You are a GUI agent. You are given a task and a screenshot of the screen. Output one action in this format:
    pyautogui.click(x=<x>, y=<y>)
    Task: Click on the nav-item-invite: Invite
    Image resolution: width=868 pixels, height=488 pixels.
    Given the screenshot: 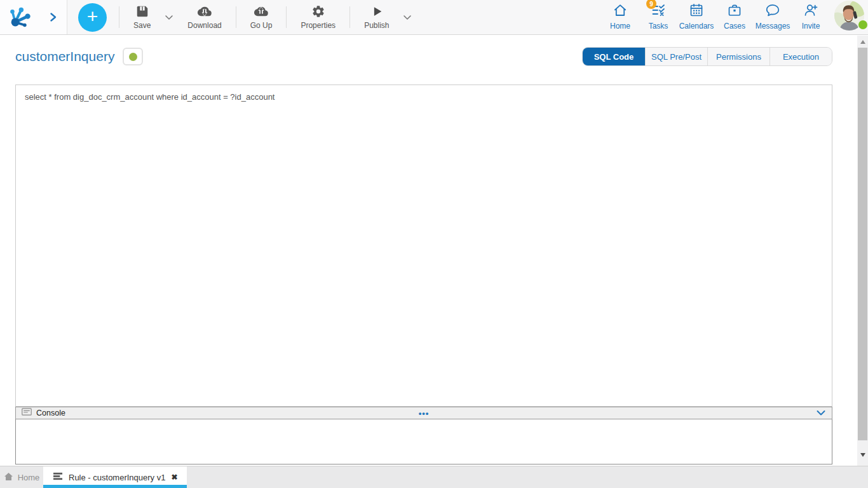 What is the action you would take?
    pyautogui.click(x=811, y=17)
    